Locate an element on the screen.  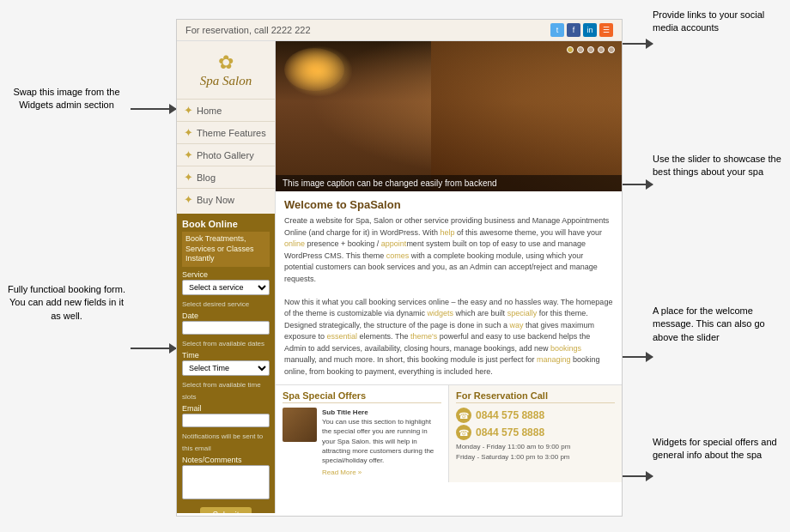
sidebar: ✿ Spa Salon ✦ Home ✦ Theme Features is located at coordinates (227, 277).